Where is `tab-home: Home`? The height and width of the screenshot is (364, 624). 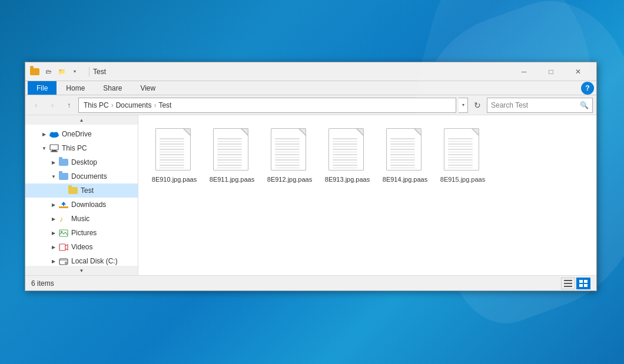
tab-home: Home is located at coordinates (75, 88).